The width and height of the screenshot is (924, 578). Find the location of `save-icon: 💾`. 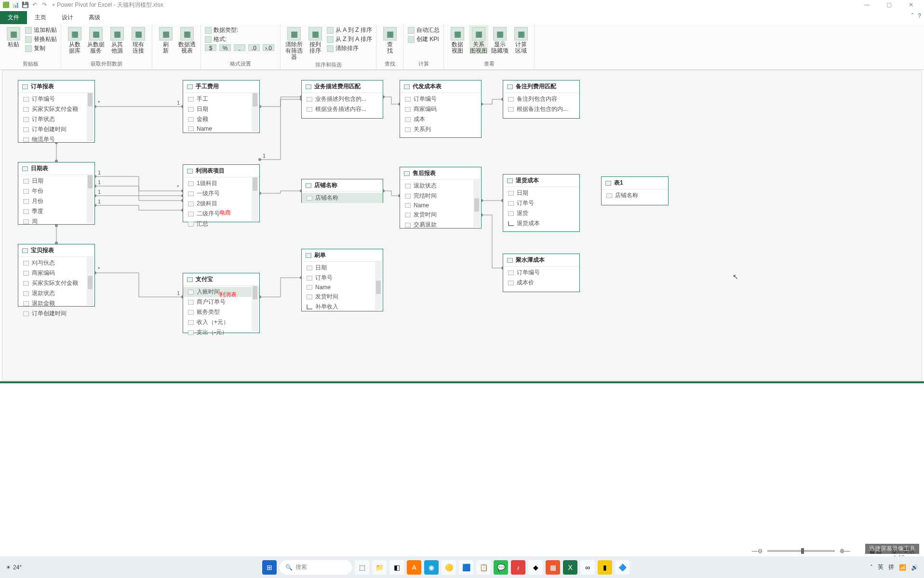

save-icon: 💾 is located at coordinates (25, 5).